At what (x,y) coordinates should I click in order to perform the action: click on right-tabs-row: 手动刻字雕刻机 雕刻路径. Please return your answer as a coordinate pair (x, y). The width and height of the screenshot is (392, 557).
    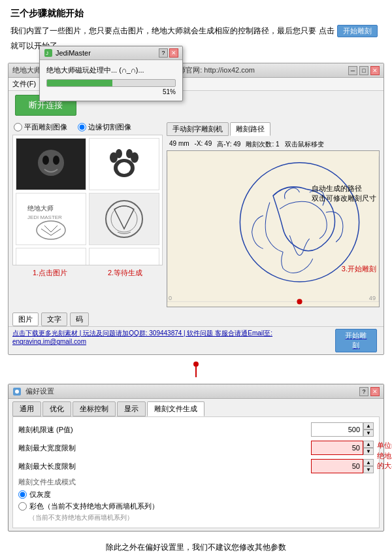
    Looking at the image, I should click on (273, 129).